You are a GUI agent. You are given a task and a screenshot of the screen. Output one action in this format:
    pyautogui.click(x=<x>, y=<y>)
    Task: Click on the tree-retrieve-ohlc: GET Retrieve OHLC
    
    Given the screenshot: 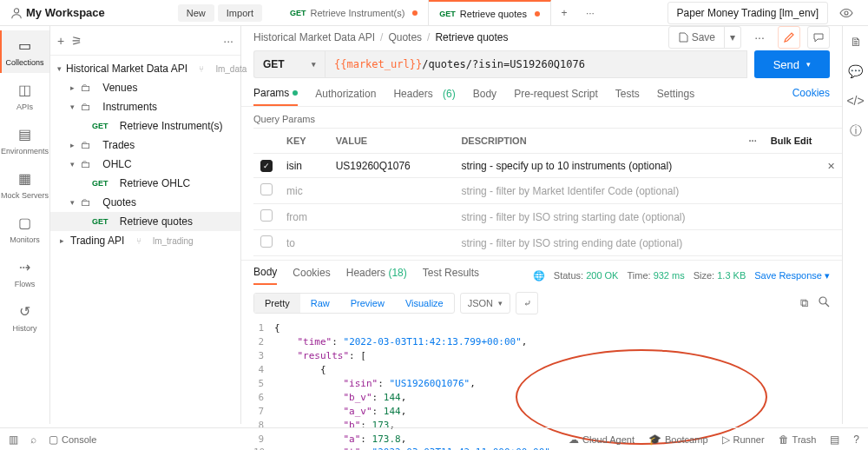 What is the action you would take?
    pyautogui.click(x=146, y=183)
    